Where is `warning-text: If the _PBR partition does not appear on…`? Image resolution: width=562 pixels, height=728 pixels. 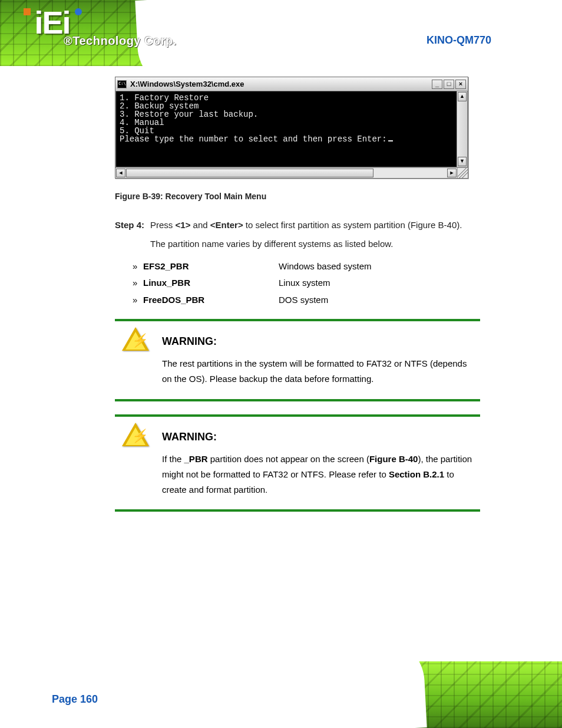 warning-text: If the _PBR partition does not appear on… is located at coordinates (318, 475).